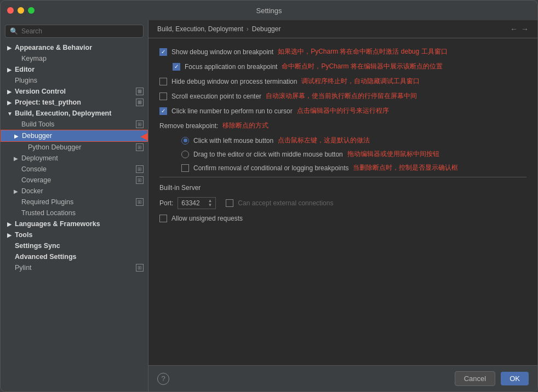  I want to click on focus-app-label: Focus application on breakpoint, so click(231, 67).